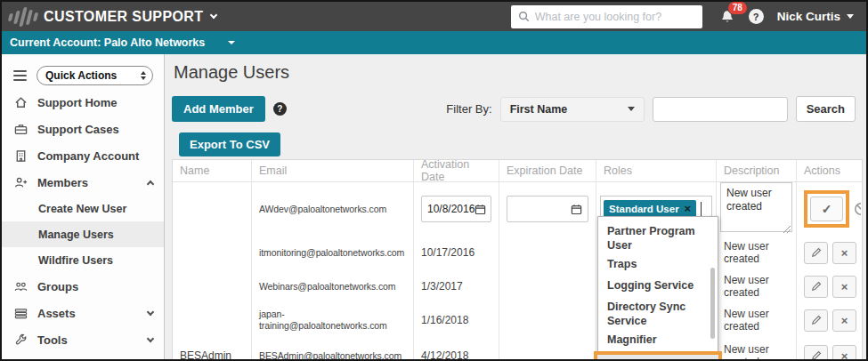 This screenshot has width=868, height=361. I want to click on description-textarea: New user created, so click(757, 207).